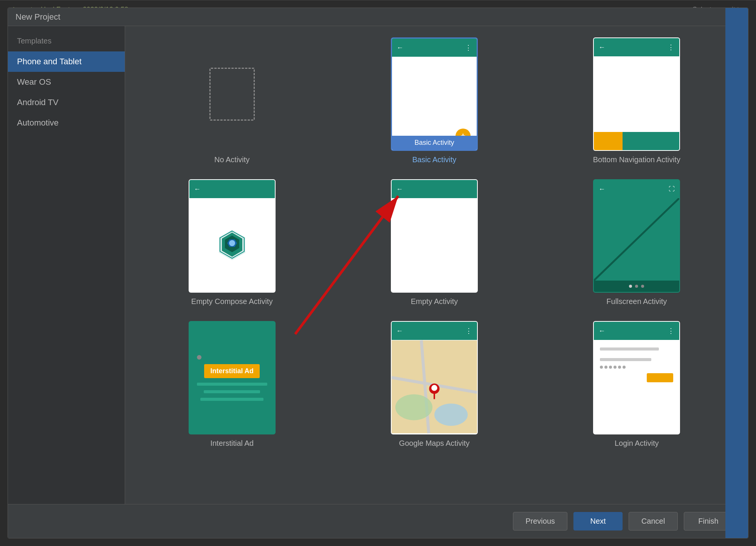 This screenshot has width=756, height=546. What do you see at coordinates (434, 48) in the screenshot?
I see `basic-activity-toolbar: ← ⋮` at bounding box center [434, 48].